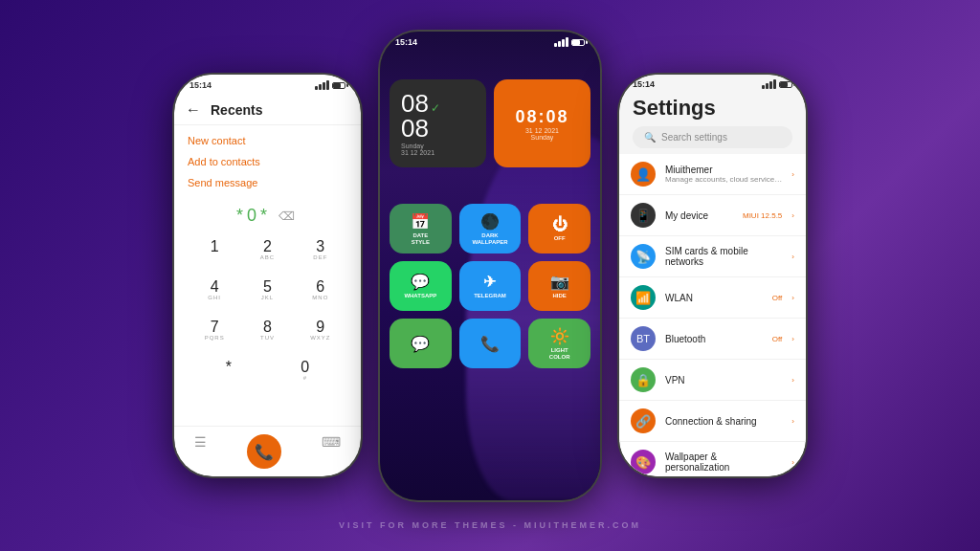 This screenshot has height=551, width=980. Describe the element at coordinates (406, 42) in the screenshot. I see `time-center: 15:14` at that location.